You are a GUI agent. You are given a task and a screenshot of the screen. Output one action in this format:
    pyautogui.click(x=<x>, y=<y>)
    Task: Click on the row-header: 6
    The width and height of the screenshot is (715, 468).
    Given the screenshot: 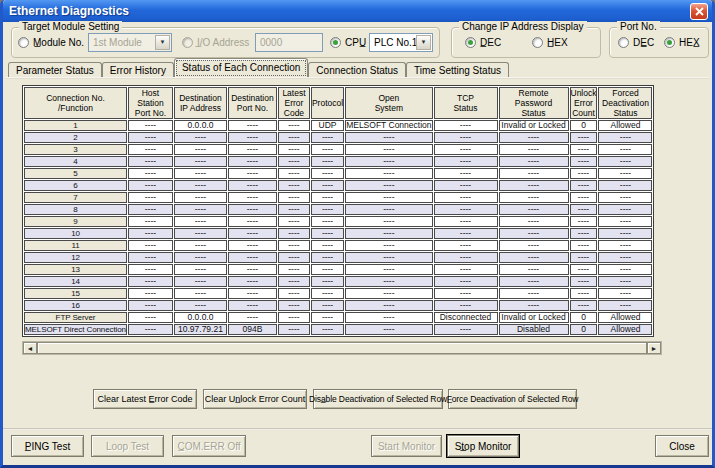 What is the action you would take?
    pyautogui.click(x=76, y=186)
    